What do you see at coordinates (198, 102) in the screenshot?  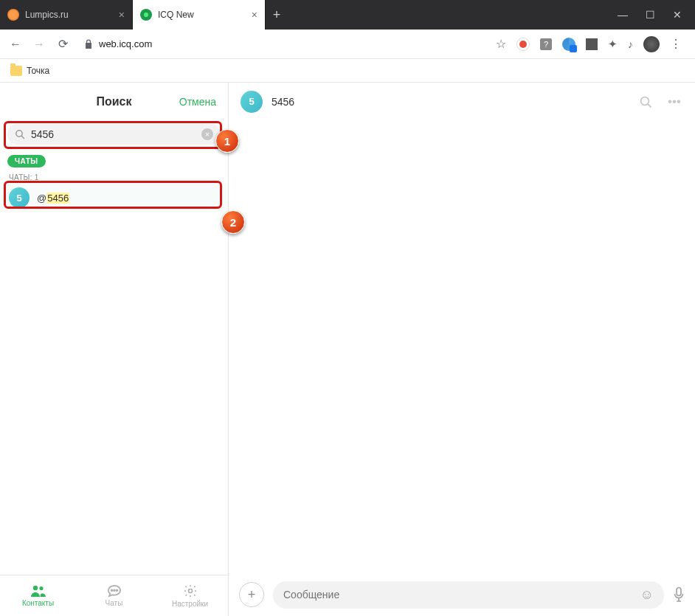 I see `cancel-button: Отмена` at bounding box center [198, 102].